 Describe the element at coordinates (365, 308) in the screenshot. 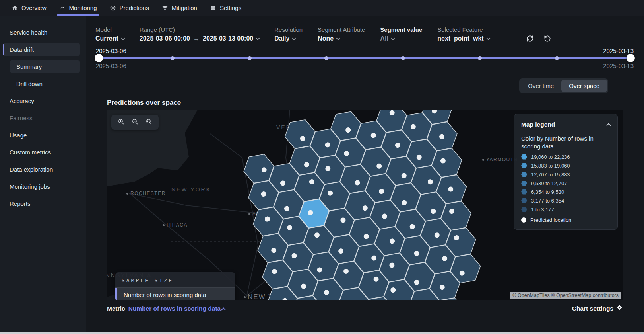

I see `metric-bar: Metric Number of rows in scoring data Ch…` at that location.